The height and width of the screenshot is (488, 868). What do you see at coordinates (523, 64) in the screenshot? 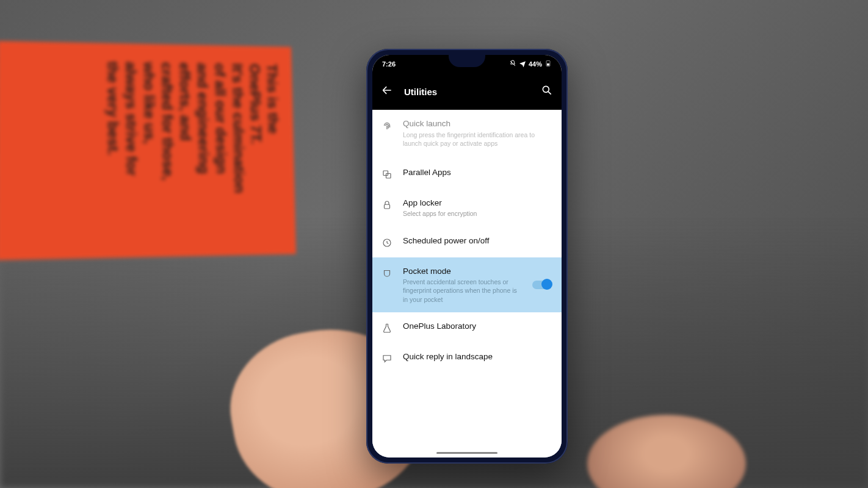
I see `airplane-icon` at bounding box center [523, 64].